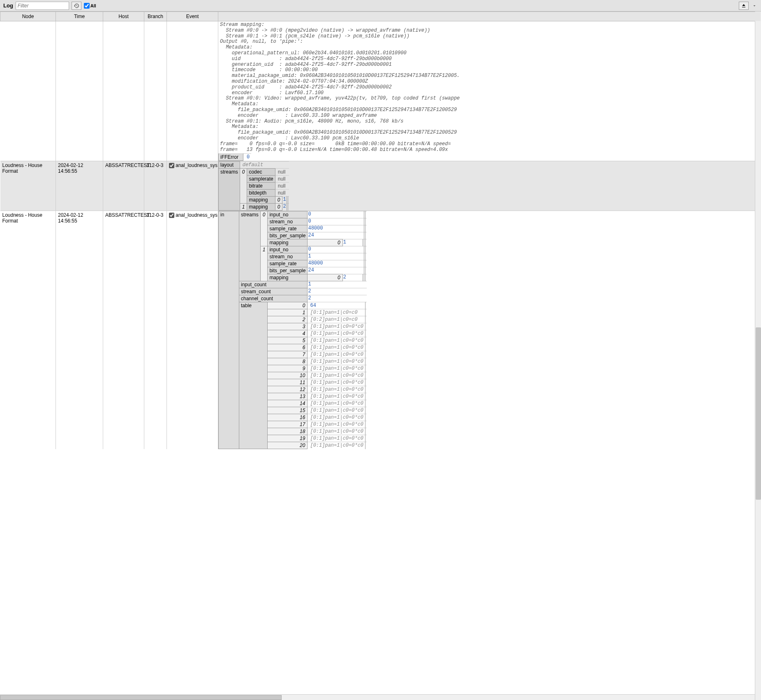 The width and height of the screenshot is (761, 700). What do you see at coordinates (288, 229) in the screenshot?
I see `property-key: sample_rate` at bounding box center [288, 229].